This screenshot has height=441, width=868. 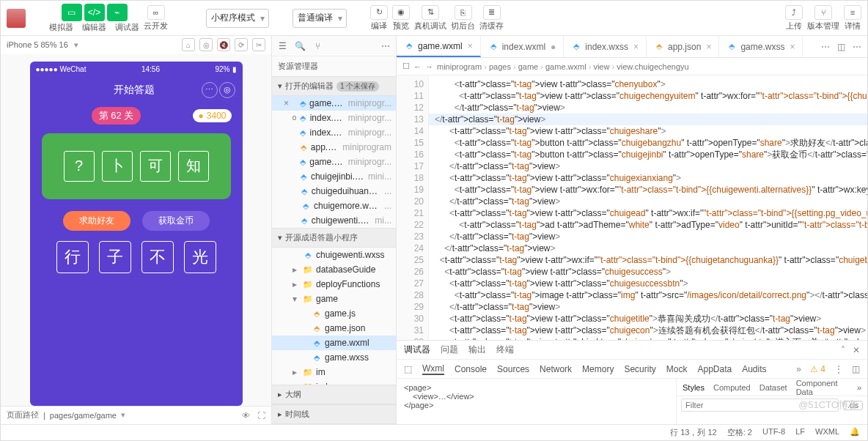 I want to click on subtab-mock: Mock, so click(x=677, y=369).